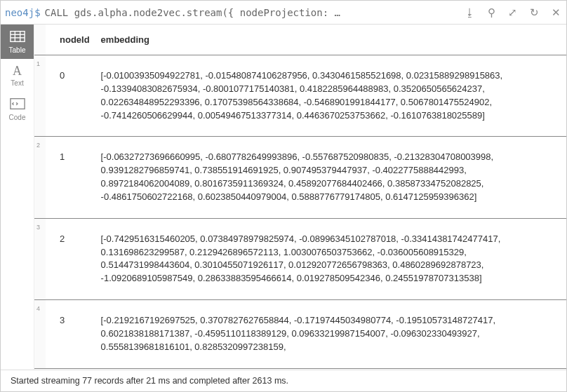  Describe the element at coordinates (17, 71) in the screenshot. I see `text-icon: A` at that location.